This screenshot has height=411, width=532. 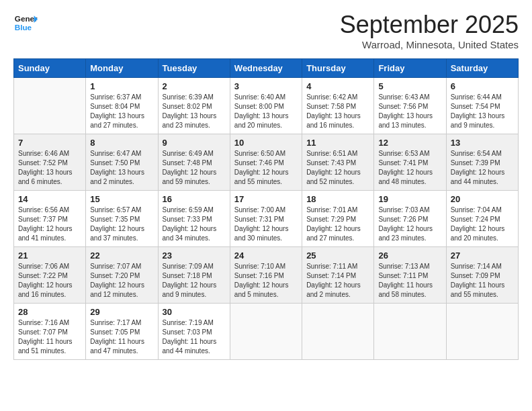 What do you see at coordinates (266, 86) in the screenshot?
I see `day-number: 3` at bounding box center [266, 86].